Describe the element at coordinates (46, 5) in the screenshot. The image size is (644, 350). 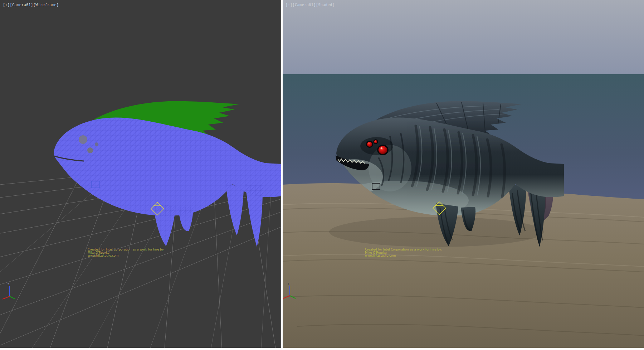
I see `viewport-menu-shading: [Wireframe]` at that location.